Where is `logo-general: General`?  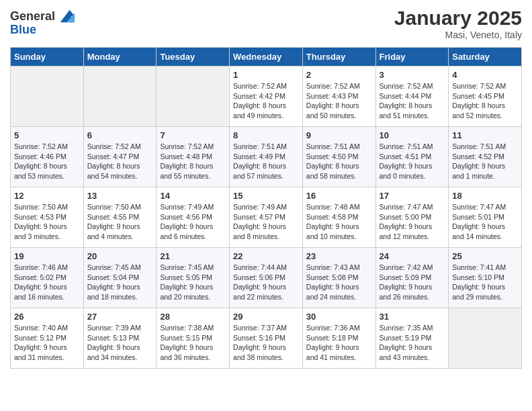
logo-general: General is located at coordinates (32, 16).